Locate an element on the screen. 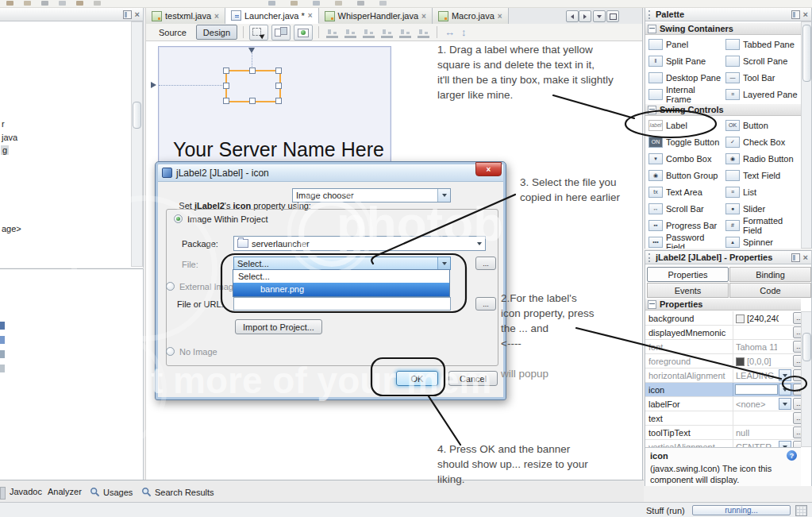 The width and height of the screenshot is (812, 517). tab-binding: Binding is located at coordinates (770, 275).